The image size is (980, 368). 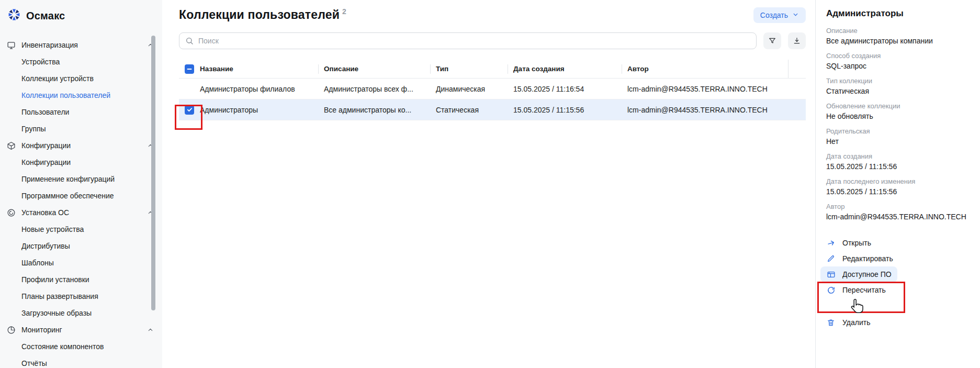 What do you see at coordinates (898, 41) in the screenshot?
I see `field-value: Все администраторы компании` at bounding box center [898, 41].